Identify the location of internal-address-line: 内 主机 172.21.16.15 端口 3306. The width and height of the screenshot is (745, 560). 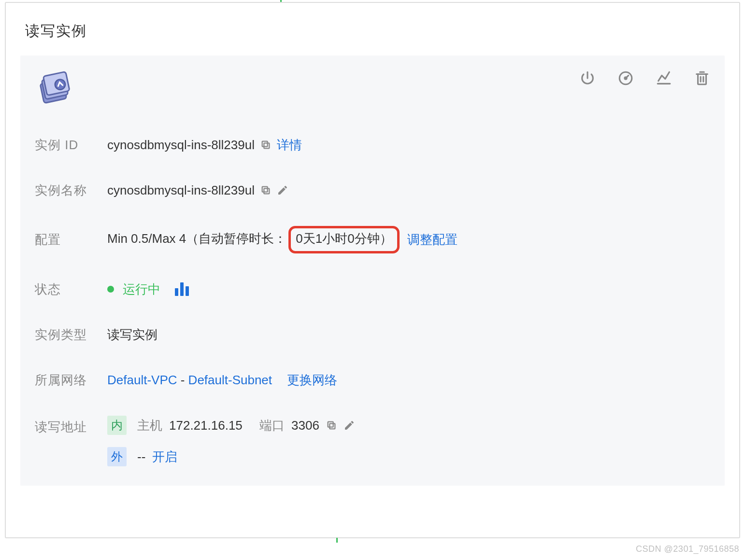
(231, 425).